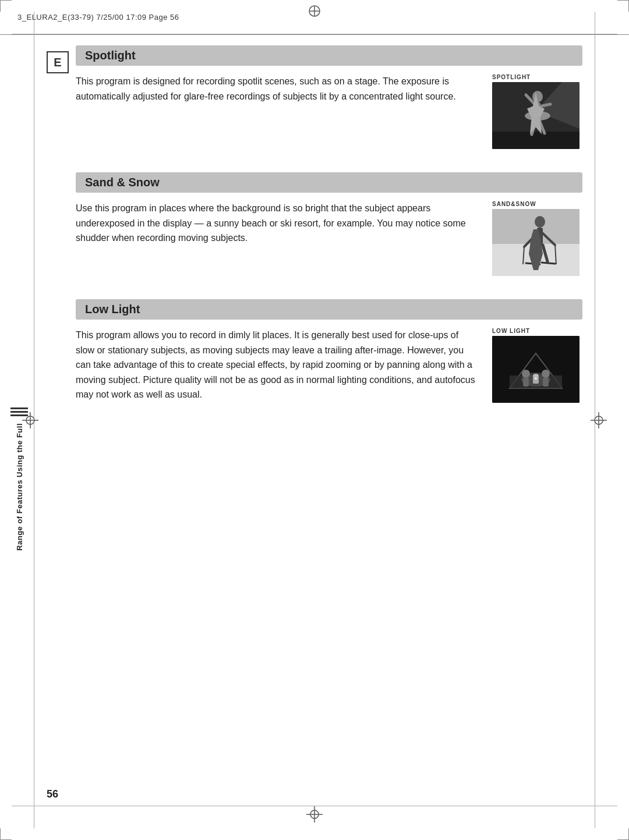 This screenshot has height=840, width=629. I want to click on low-light-row: This program allows you to record in dim…, so click(329, 366).